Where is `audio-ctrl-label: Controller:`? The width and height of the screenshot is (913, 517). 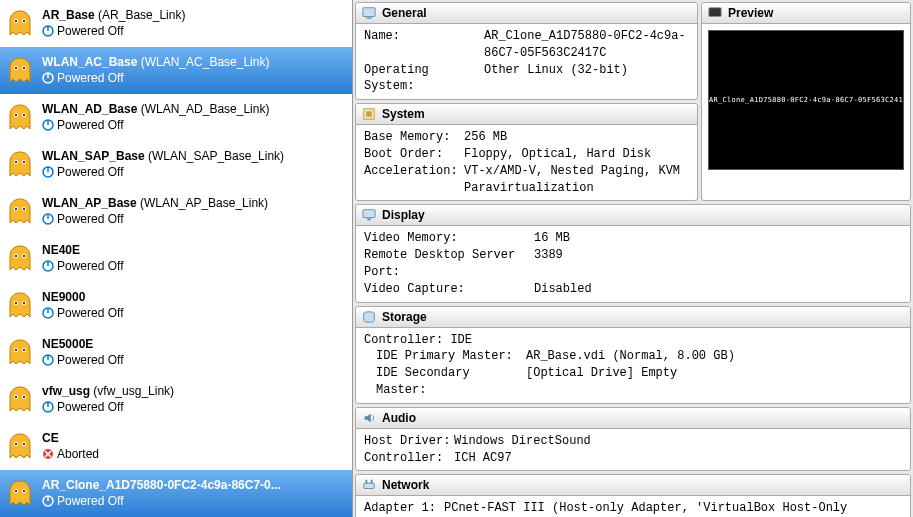
audio-ctrl-label: Controller: is located at coordinates (409, 458).